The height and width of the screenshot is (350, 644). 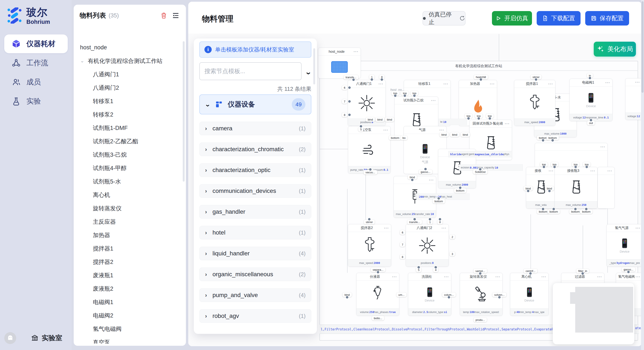 I want to click on tree-item: 八通阀门1, so click(x=128, y=74).